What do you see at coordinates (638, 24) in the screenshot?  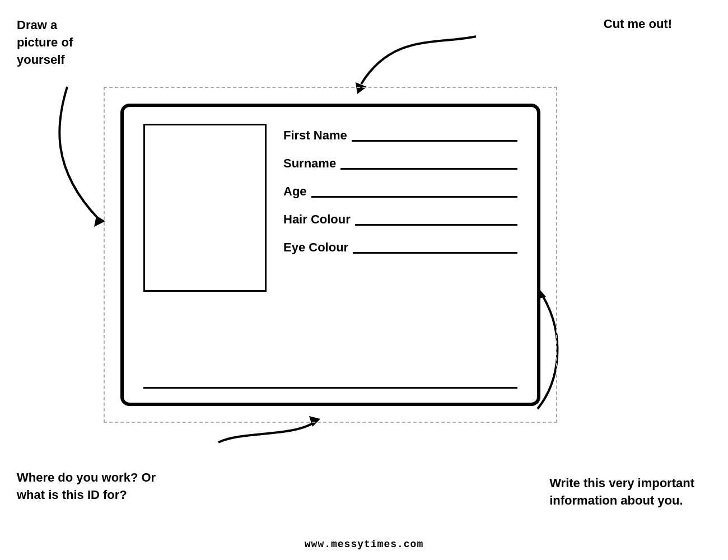 I see `annotation-cut-out: Cut me out!` at bounding box center [638, 24].